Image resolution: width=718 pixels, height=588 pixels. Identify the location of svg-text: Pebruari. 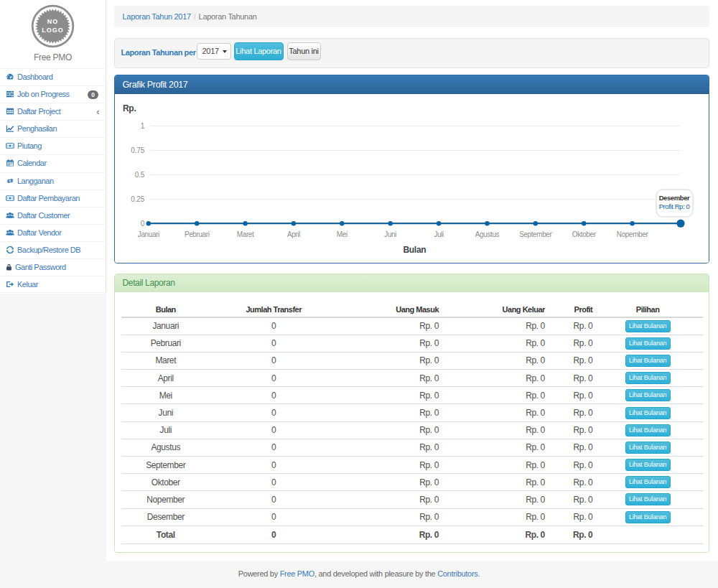
(197, 234).